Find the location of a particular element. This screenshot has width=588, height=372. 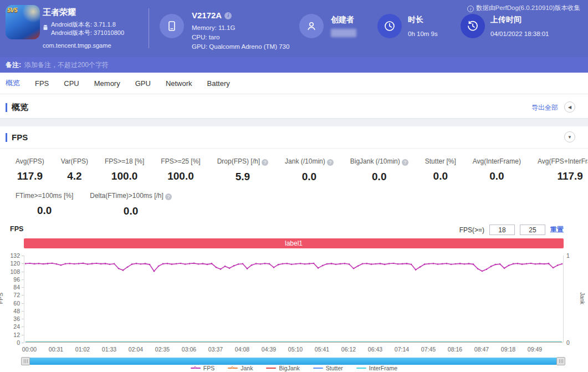

y-tick-label: 12 is located at coordinates (11, 335).